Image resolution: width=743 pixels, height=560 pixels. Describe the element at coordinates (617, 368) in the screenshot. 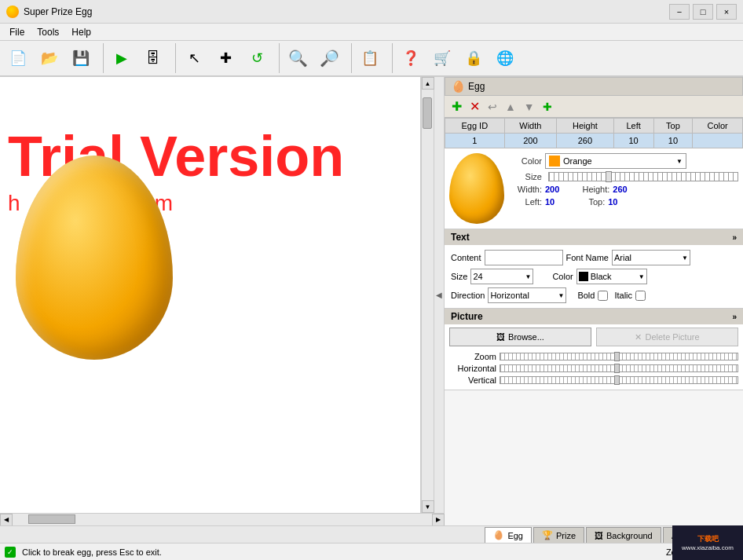

I see `horizontal-handle` at that location.